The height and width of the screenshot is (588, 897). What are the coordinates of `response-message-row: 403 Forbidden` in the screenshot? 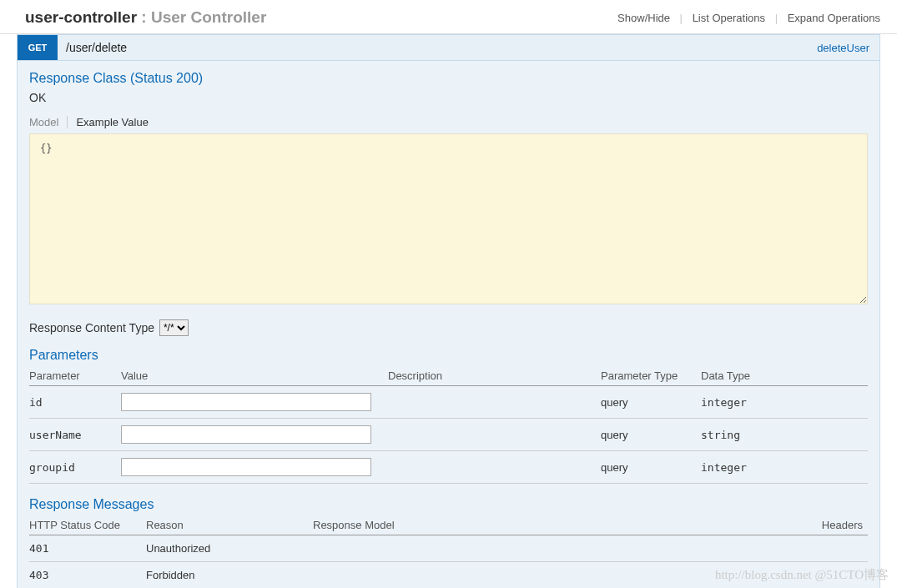 It's located at (449, 575).